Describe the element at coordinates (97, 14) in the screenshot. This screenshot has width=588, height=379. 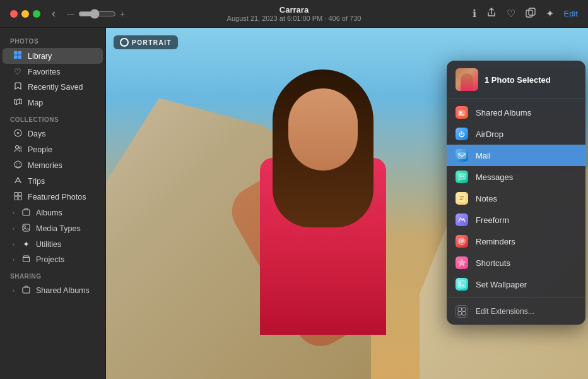
I see `zoom-slider` at that location.